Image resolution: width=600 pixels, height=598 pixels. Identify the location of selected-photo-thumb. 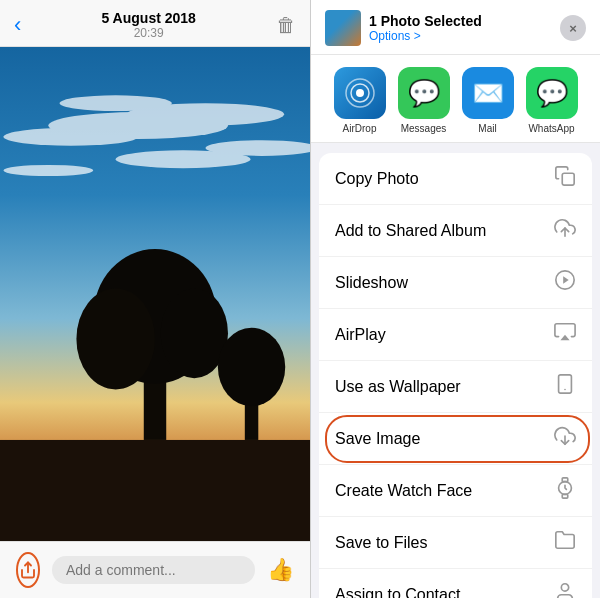
(343, 28).